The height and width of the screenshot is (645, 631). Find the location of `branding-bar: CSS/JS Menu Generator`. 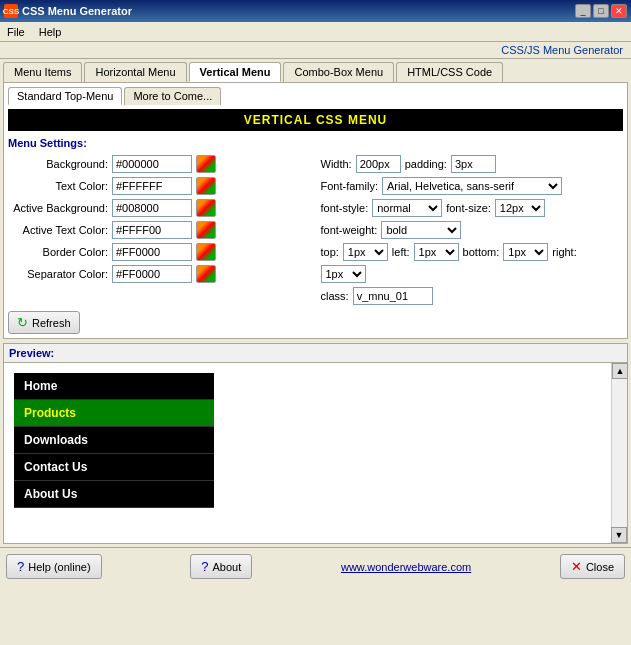

branding-bar: CSS/JS Menu Generator is located at coordinates (316, 50).